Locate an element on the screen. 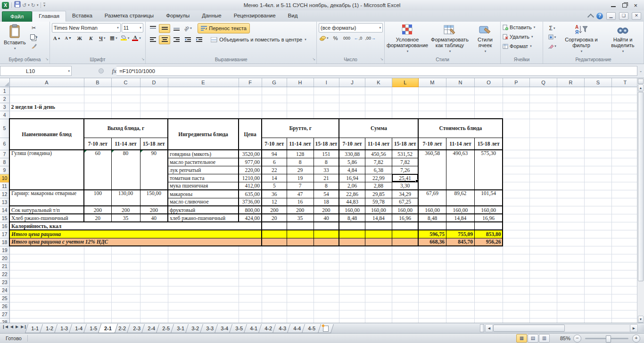  col-header-D: D is located at coordinates (154, 82).